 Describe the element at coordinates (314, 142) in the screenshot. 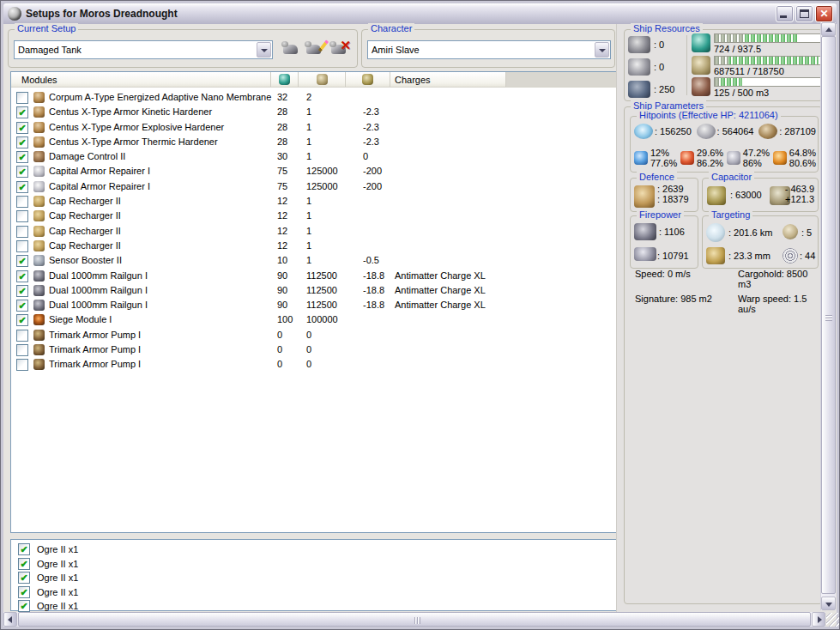

I see `module-row: ✔Centus X-Type Armor Thermic Hardener281…` at that location.